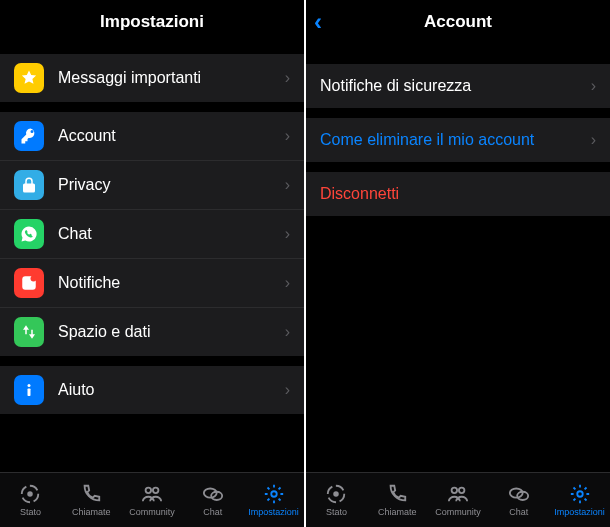 Image resolution: width=610 pixels, height=527 pixels. What do you see at coordinates (168, 185) in the screenshot?
I see `row-label: Privacy` at bounding box center [168, 185].